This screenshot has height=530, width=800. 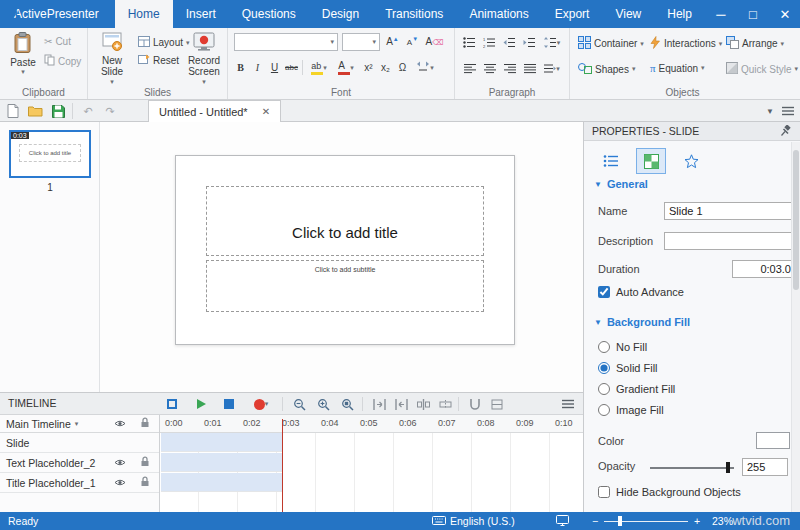 What do you see at coordinates (562, 521) in the screenshot?
I see `fit-to-window-button` at bounding box center [562, 521].